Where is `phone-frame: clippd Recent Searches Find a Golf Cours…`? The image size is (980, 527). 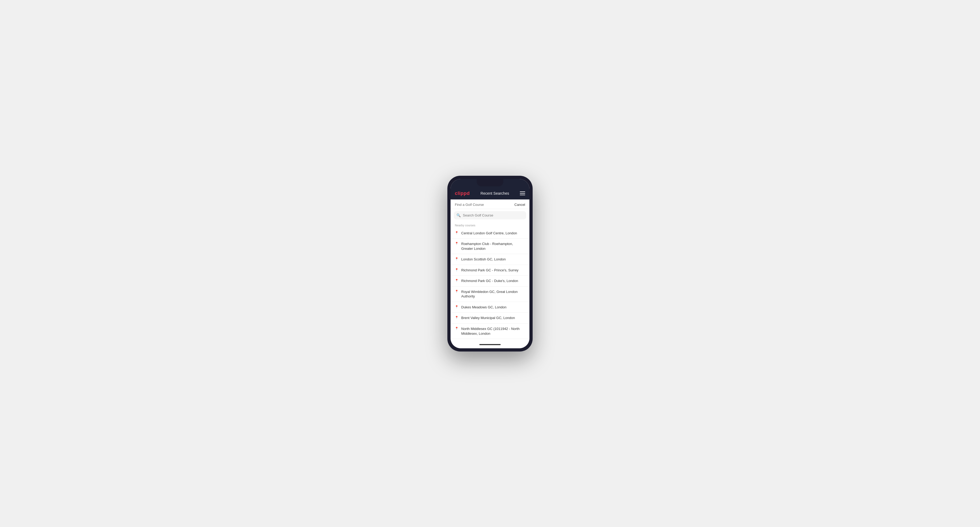
phone-frame: clippd Recent Searches Find a Golf Cours… is located at coordinates (490, 264).